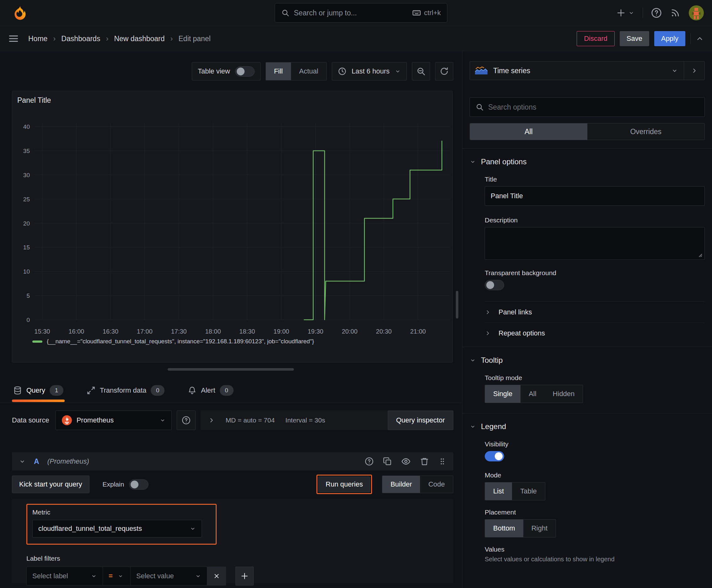 Image resolution: width=712 pixels, height=588 pixels. I want to click on breadcrumb-dashboards: Dashboards, so click(81, 39).